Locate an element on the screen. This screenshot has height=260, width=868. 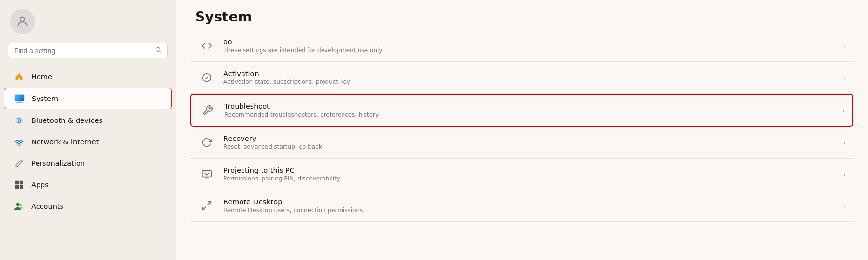
sidebar-item-apps: Apps is located at coordinates (88, 185).